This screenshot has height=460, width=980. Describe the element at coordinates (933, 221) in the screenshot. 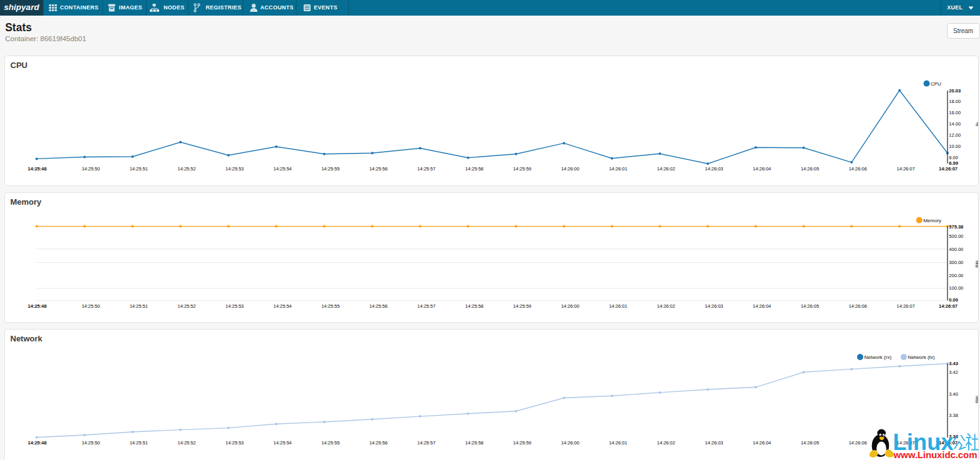

I see `svg-text: Memory` at that location.